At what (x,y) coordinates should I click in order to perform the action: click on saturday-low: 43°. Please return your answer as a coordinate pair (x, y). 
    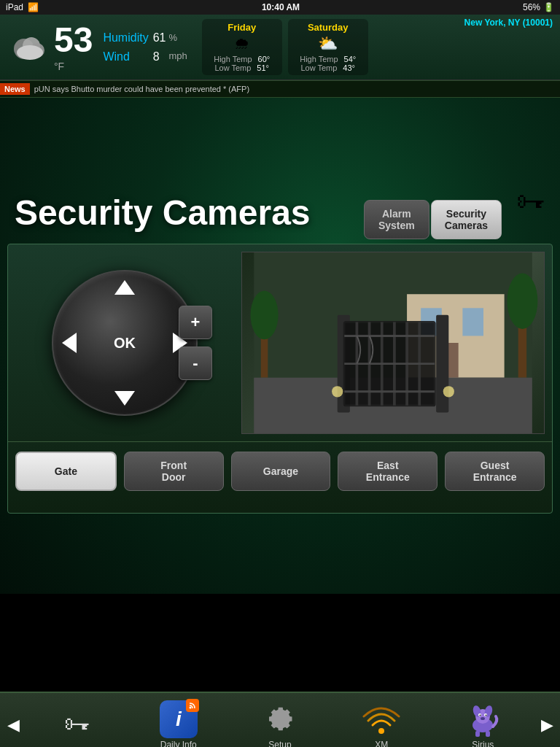
    Looking at the image, I should click on (349, 68).